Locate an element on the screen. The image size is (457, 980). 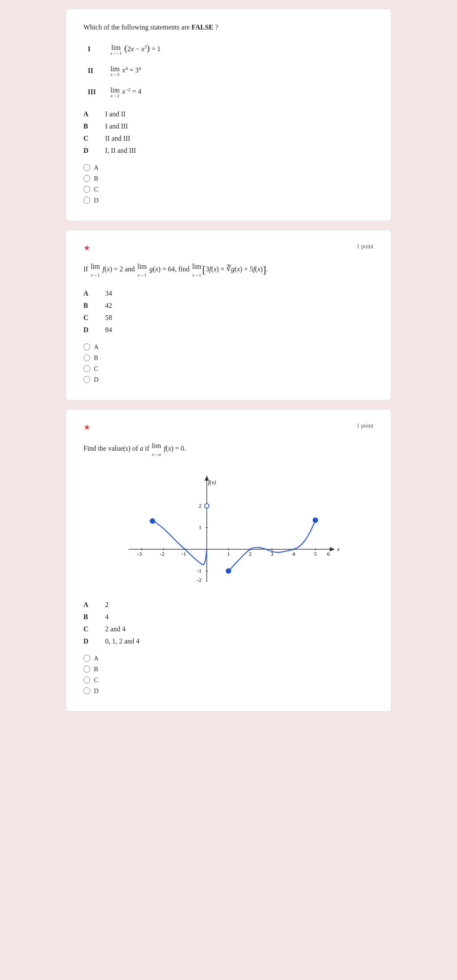
radio-D-row-1: D is located at coordinates (228, 201).